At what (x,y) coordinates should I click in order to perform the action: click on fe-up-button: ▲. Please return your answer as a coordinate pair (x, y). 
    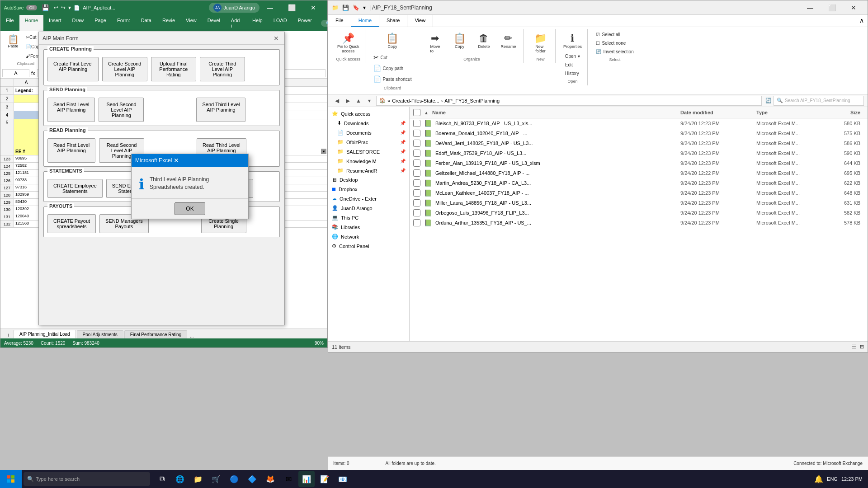
    Looking at the image, I should click on (359, 101).